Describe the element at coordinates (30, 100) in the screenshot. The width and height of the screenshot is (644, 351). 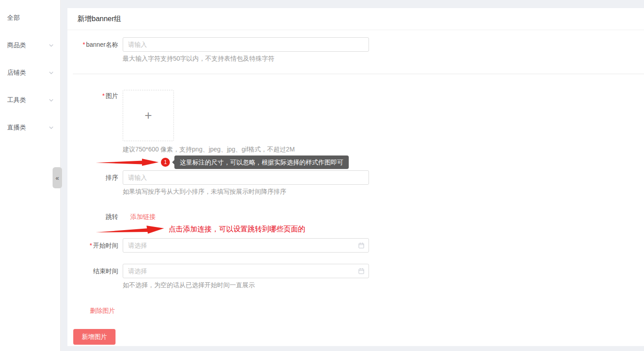
I see `sidebar-item-tools: 工具类` at that location.